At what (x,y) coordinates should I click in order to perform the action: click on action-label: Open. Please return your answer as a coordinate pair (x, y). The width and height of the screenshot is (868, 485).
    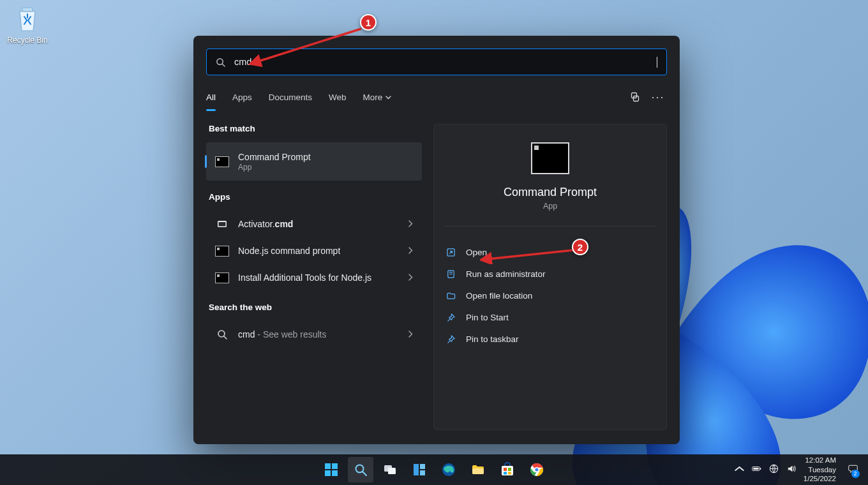
    Looking at the image, I should click on (476, 253).